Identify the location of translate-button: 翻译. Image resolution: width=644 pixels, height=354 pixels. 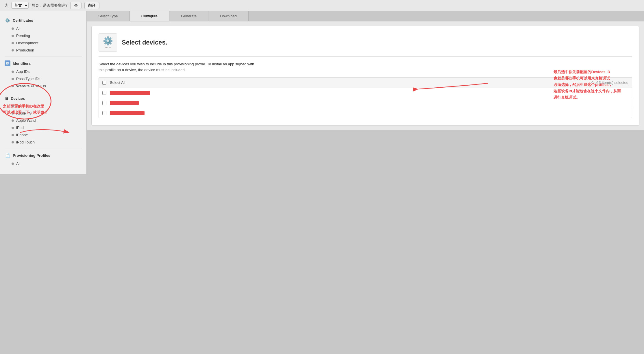
(92, 5).